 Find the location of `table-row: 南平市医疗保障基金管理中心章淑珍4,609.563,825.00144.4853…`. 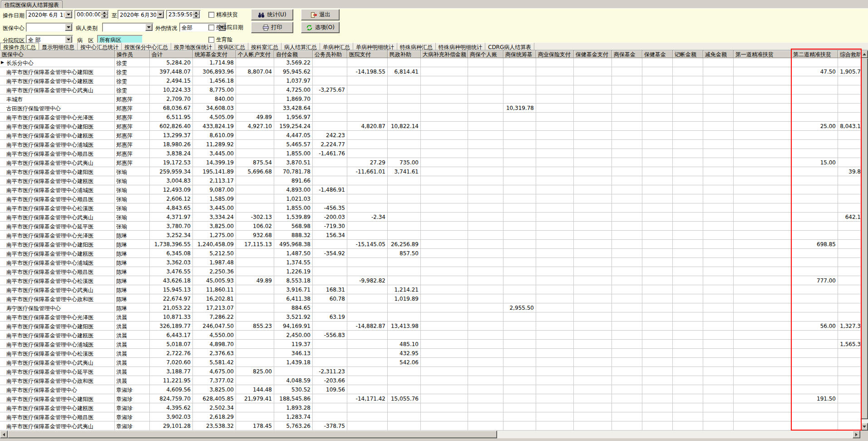

table-row: 南平市医疗保障基金管理中心章淑珍4,609.563,825.00144.4853… is located at coordinates (430, 390).